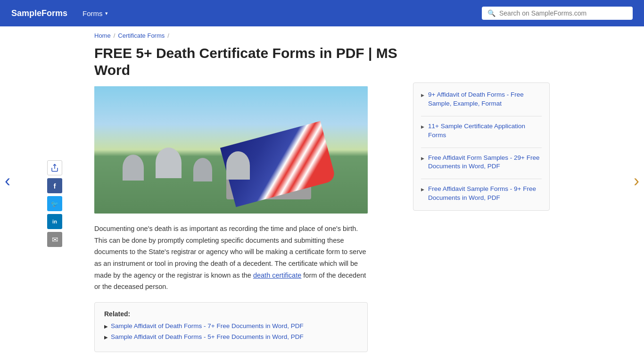  I want to click on next-arrow: ›, so click(636, 181).